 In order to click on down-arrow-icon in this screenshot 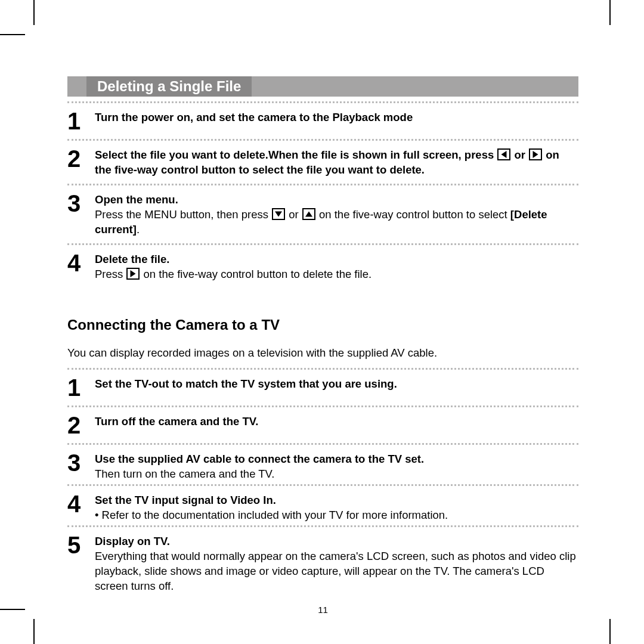, I will do `click(278, 214)`.